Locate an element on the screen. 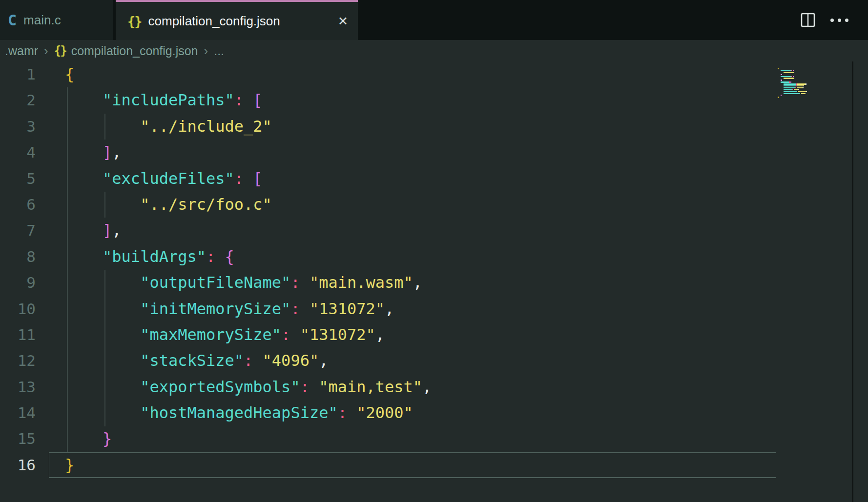 The width and height of the screenshot is (868, 502). code-line: 5 "excludeFiles": [ is located at coordinates (434, 179).